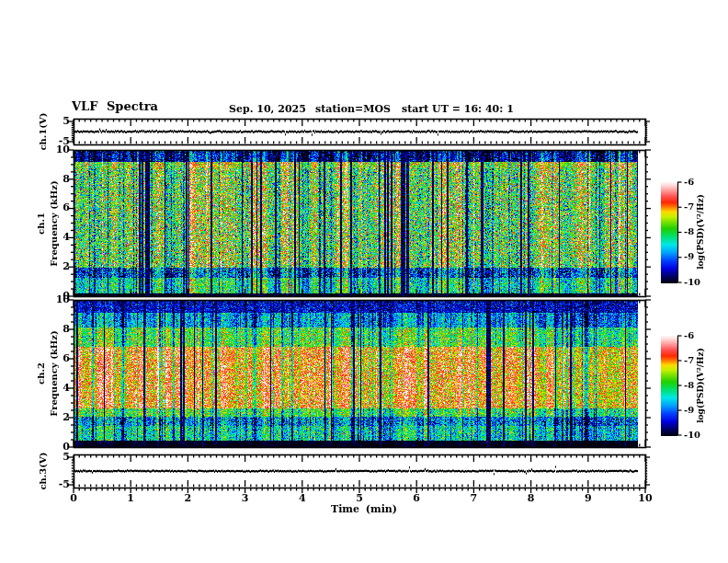 This screenshot has height=563, width=728. What do you see at coordinates (53, 223) in the screenshot?
I see `spec1-frequency-axis-label: Frequency (kHz)` at bounding box center [53, 223].